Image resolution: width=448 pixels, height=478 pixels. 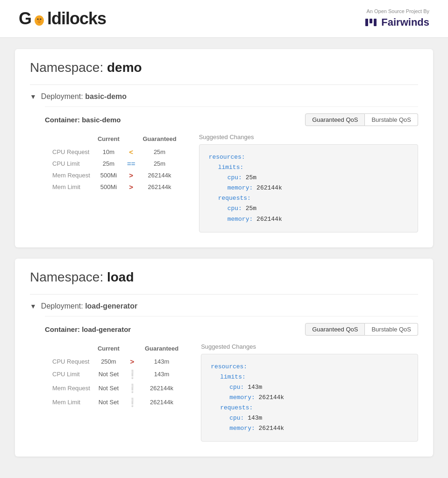 What do you see at coordinates (25, 19) in the screenshot?
I see `logo-text-g: G` at bounding box center [25, 19].